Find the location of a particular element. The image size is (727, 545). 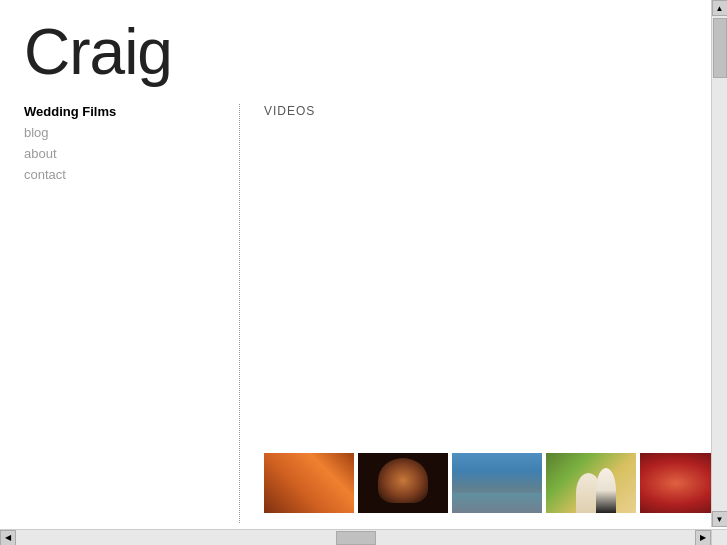

nav-wedding-films: Wedding Films is located at coordinates (120, 112).